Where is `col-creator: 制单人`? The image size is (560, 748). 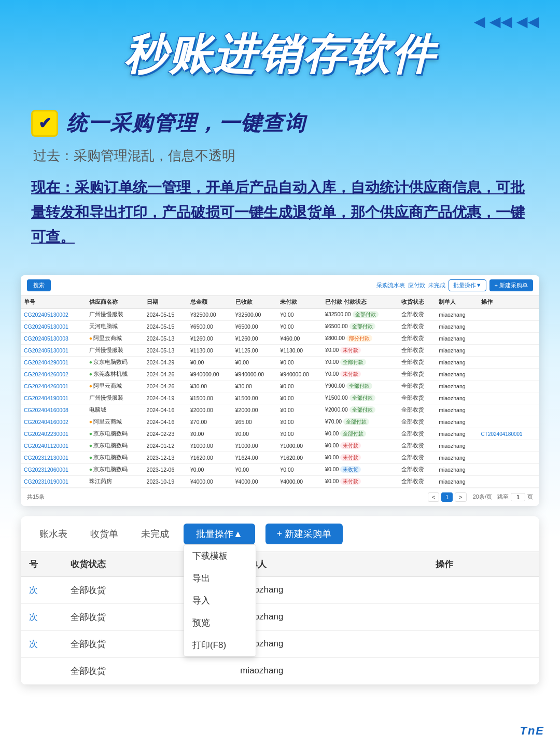 col-creator: 制单人 is located at coordinates (456, 303).